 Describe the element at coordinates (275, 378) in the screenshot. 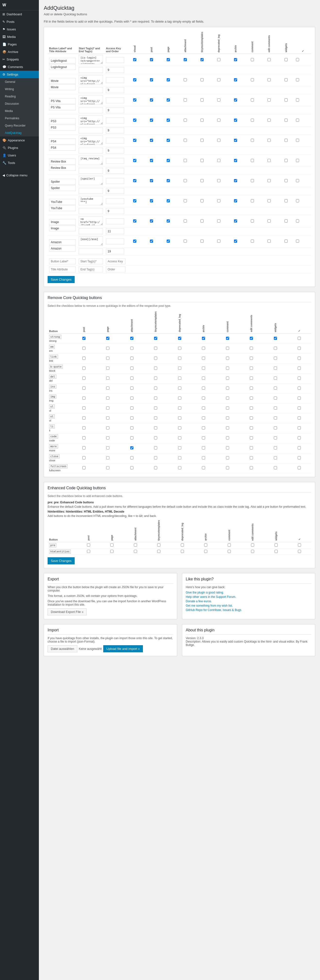

I see `rc-checkbox-widgets-del` at that location.